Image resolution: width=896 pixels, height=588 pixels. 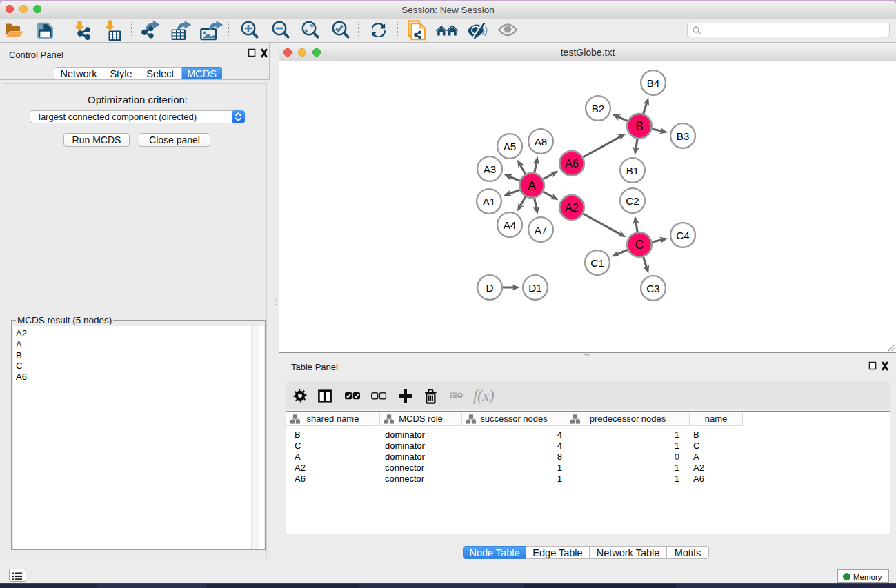 I want to click on svg-text: A6, so click(x=572, y=164).